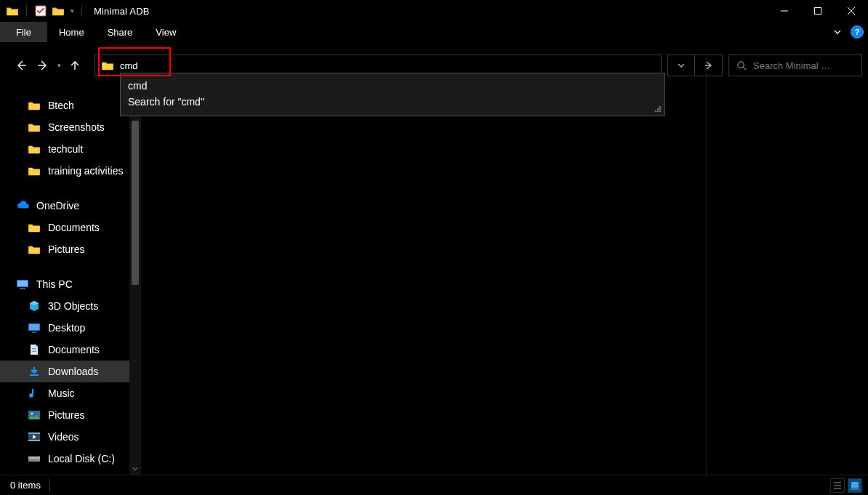  Describe the element at coordinates (855, 486) in the screenshot. I see `view-largeicons-button` at that location.